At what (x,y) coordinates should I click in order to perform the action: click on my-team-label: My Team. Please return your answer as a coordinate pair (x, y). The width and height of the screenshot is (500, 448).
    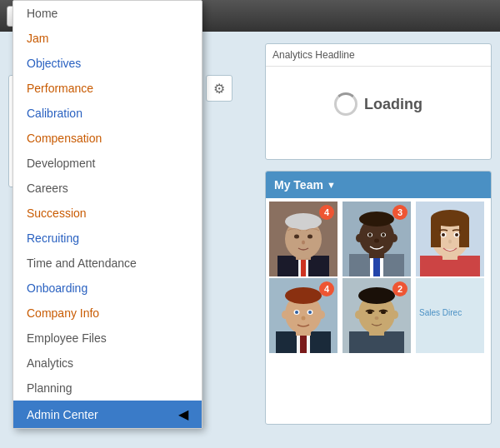
    Looking at the image, I should click on (298, 185).